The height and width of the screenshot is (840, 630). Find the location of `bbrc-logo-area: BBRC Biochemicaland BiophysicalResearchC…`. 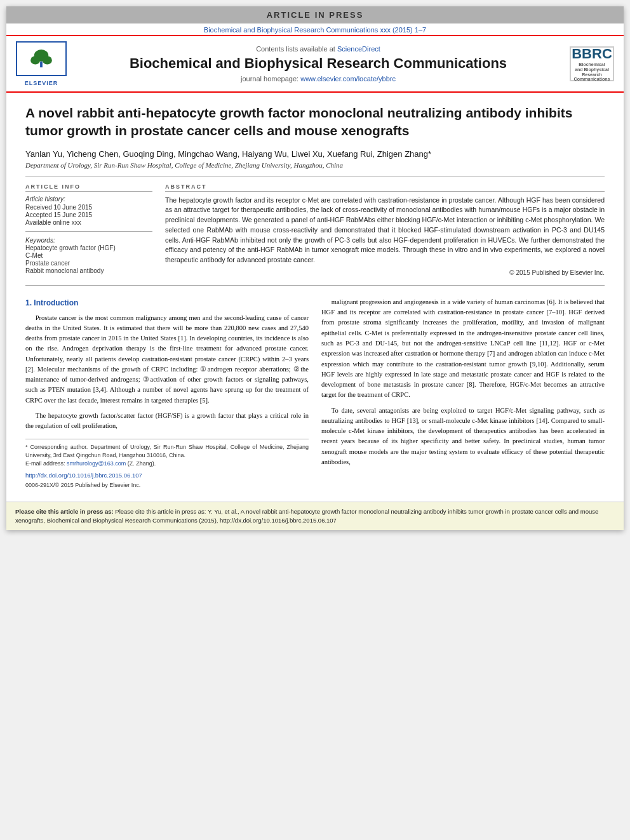

bbrc-logo-area: BBRC Biochemicaland BiophysicalResearchC… is located at coordinates (592, 63).